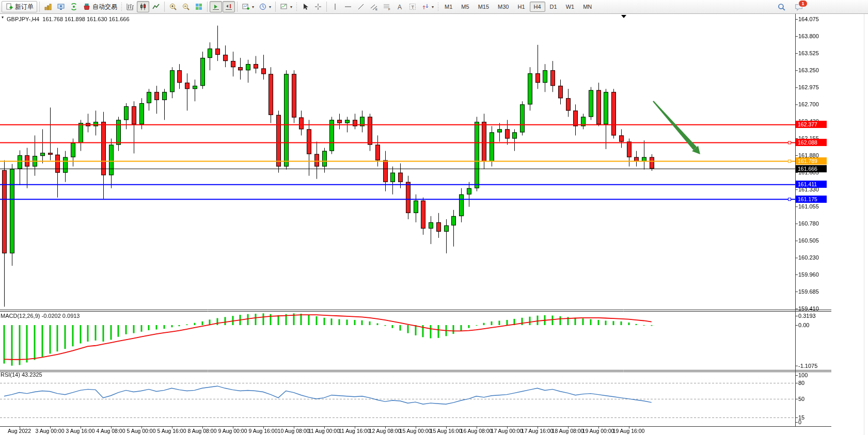  Describe the element at coordinates (3, 18) in the screenshot. I see `chart-menu-arrow-icon: ▾` at that location.